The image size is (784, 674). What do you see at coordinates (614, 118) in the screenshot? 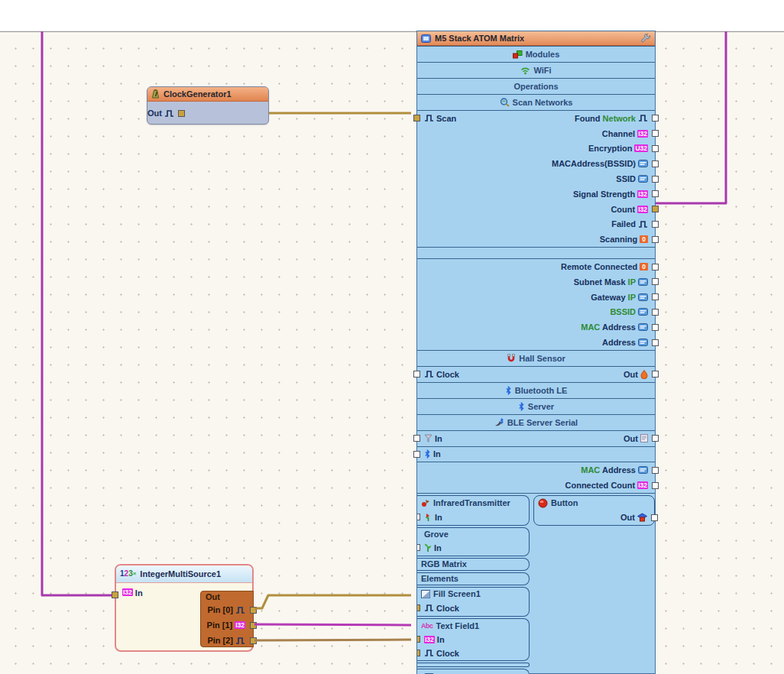
I see `pin-found-network: Found Network` at bounding box center [614, 118].